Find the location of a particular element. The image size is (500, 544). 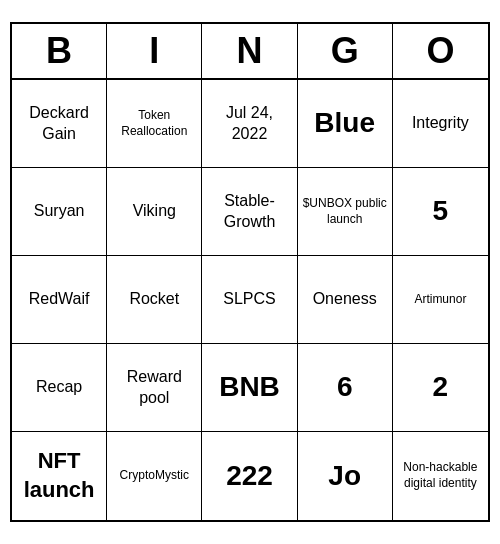

bingo-cell: CryptoMystic is located at coordinates (154, 476).